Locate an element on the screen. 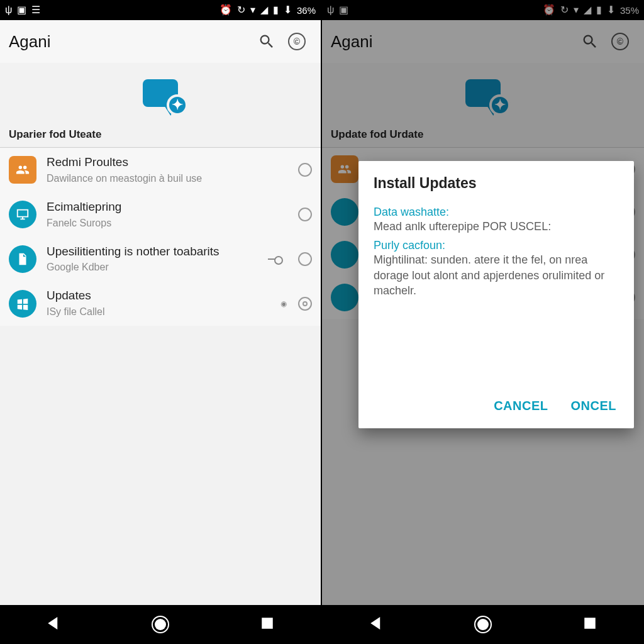  dialog-body: Mead anlk ufterepipe POR USCEL: is located at coordinates (496, 226).